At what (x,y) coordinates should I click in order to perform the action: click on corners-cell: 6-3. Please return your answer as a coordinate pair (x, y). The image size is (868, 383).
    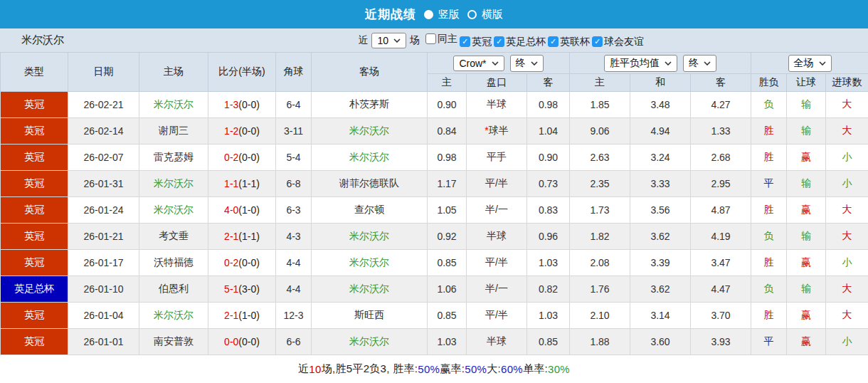
    Looking at the image, I should click on (294, 211).